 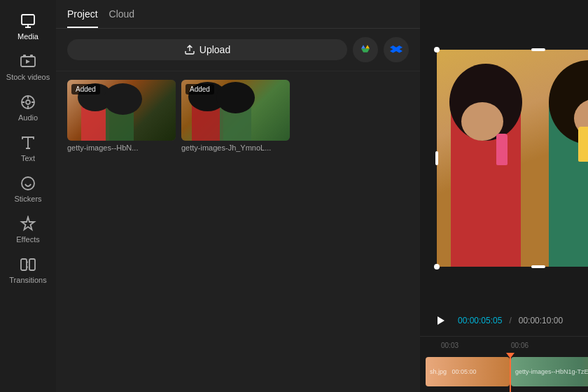 What do you see at coordinates (512, 158) in the screenshot?
I see `preview-container: Original ▾` at bounding box center [512, 158].